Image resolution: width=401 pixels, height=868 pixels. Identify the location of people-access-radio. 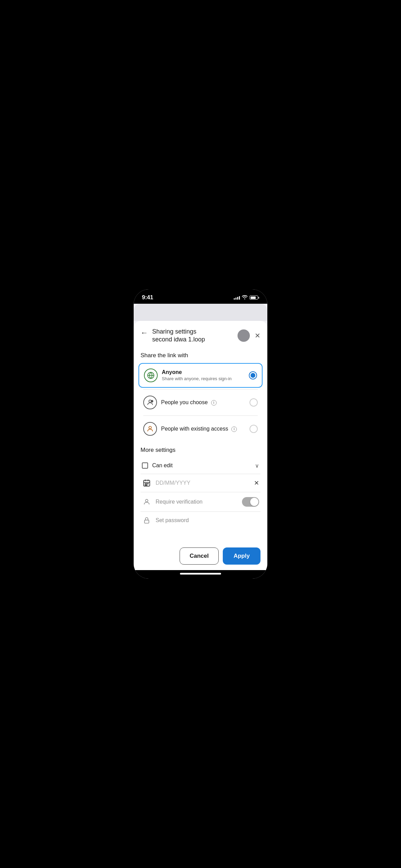
(254, 429).